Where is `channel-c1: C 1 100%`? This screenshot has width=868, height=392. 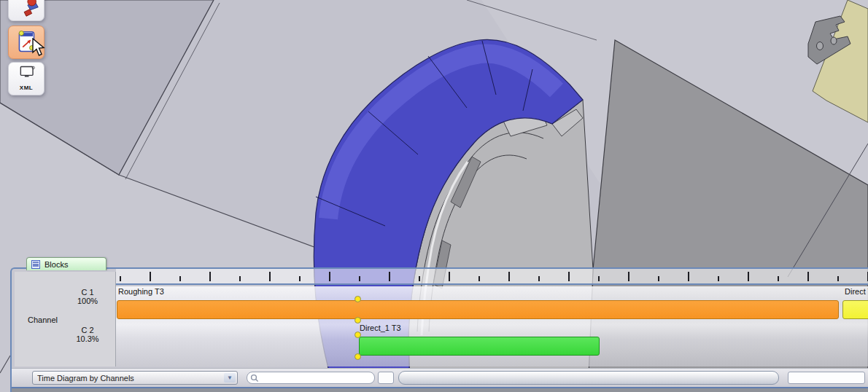 channel-c1: C 1 100% is located at coordinates (88, 297).